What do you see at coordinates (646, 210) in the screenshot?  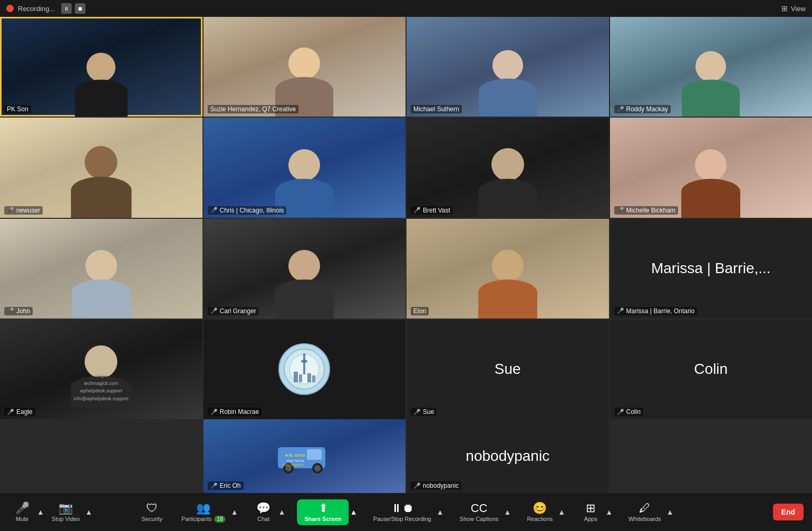 I see `name-michelle: 🎤 Michelle Bickham` at bounding box center [646, 210].